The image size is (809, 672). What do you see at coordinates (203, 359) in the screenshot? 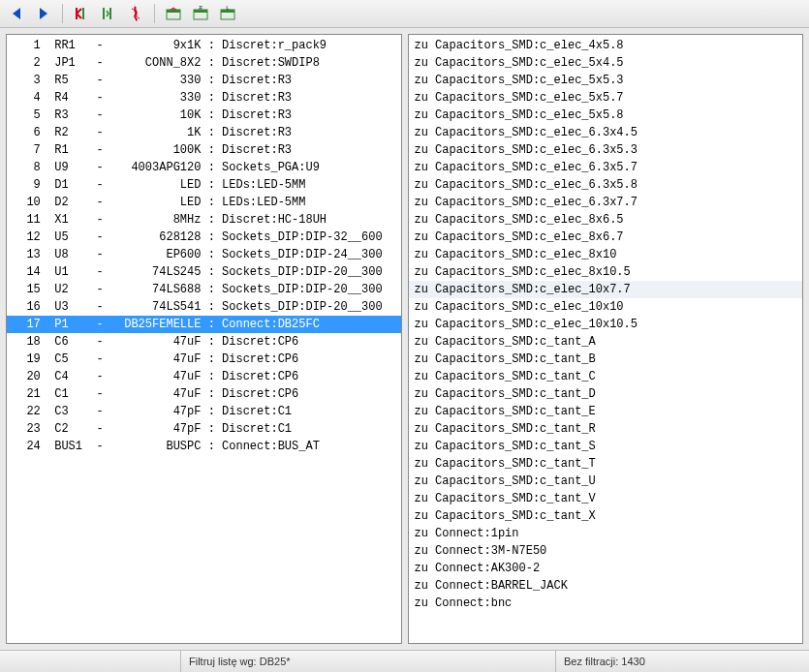
I see `component-row: 19 C5 - 47uF : Discret:CP6` at bounding box center [203, 359].